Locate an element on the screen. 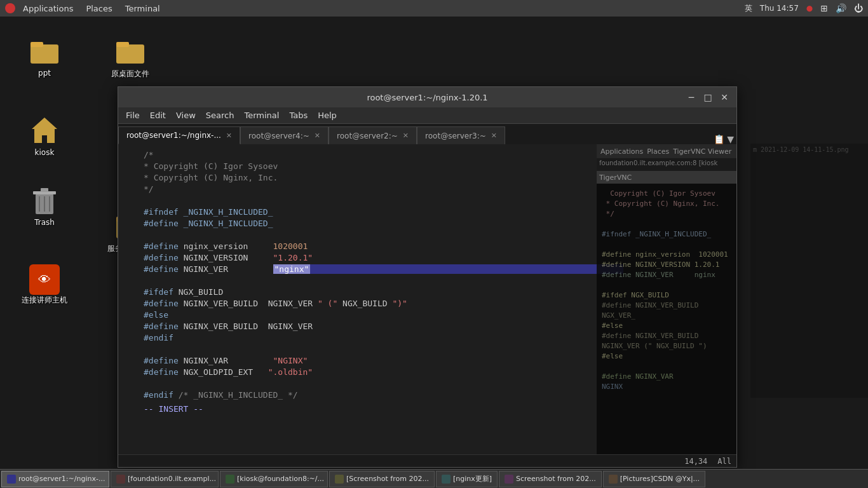  maximize-button: □ is located at coordinates (708, 97).